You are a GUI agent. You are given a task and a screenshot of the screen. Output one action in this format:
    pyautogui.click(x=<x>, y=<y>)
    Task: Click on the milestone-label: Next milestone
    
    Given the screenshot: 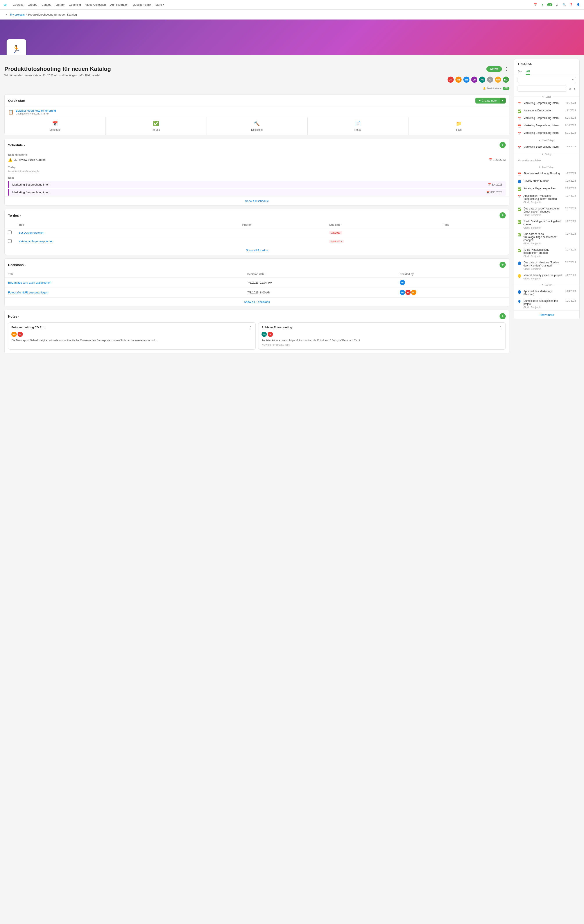 What is the action you would take?
    pyautogui.click(x=257, y=155)
    